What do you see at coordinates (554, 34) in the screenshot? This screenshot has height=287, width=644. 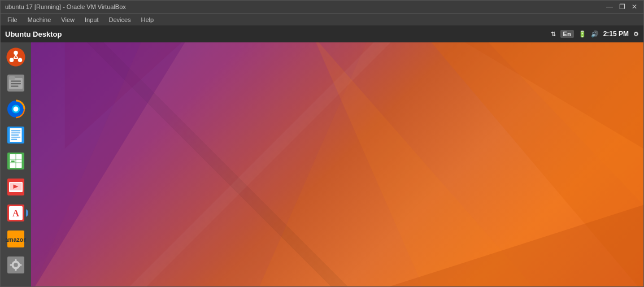 I see `network-icon: ⇅` at bounding box center [554, 34].